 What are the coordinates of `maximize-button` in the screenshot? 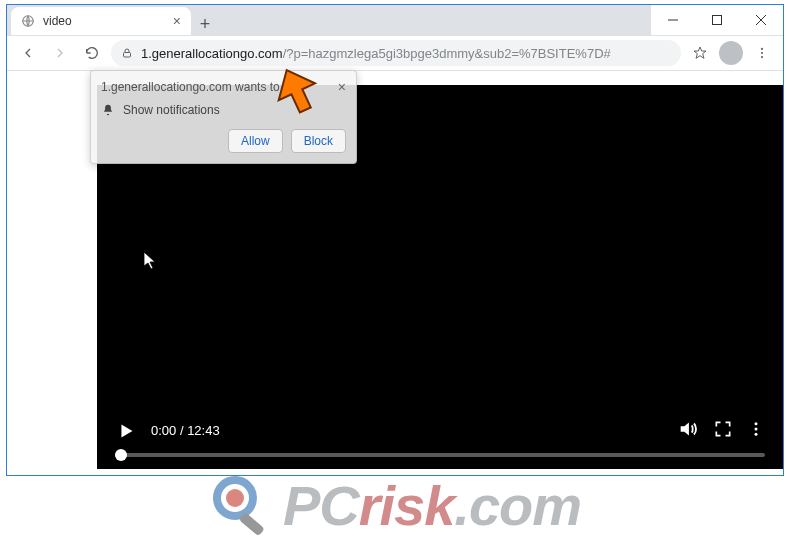 It's located at (717, 20).